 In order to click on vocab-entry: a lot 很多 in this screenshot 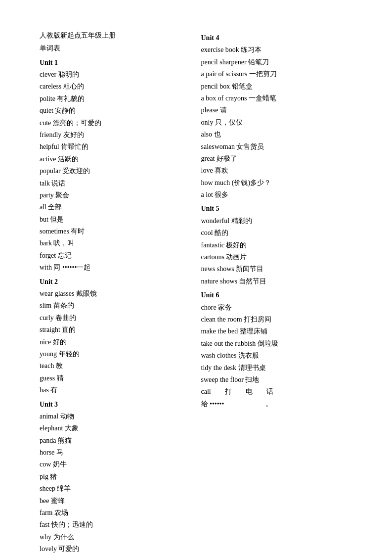, I will do `click(277, 195)`.